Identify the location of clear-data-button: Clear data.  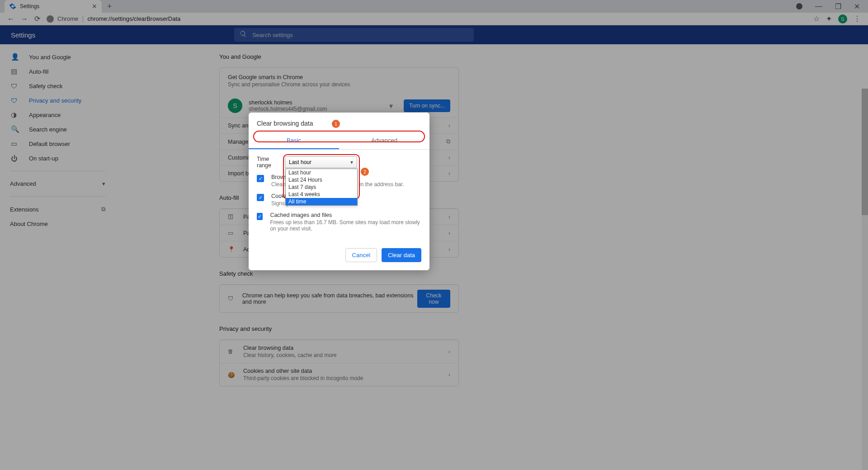
(401, 255).